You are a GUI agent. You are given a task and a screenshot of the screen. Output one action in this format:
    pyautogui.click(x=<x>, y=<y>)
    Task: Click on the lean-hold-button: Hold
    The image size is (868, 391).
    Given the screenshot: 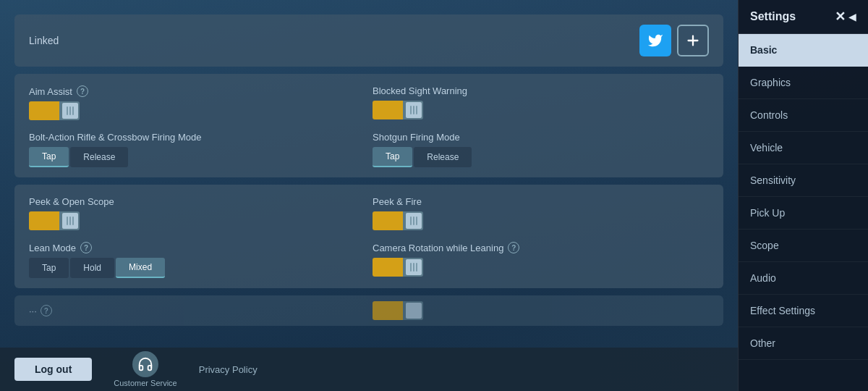 What is the action you would take?
    pyautogui.click(x=93, y=268)
    